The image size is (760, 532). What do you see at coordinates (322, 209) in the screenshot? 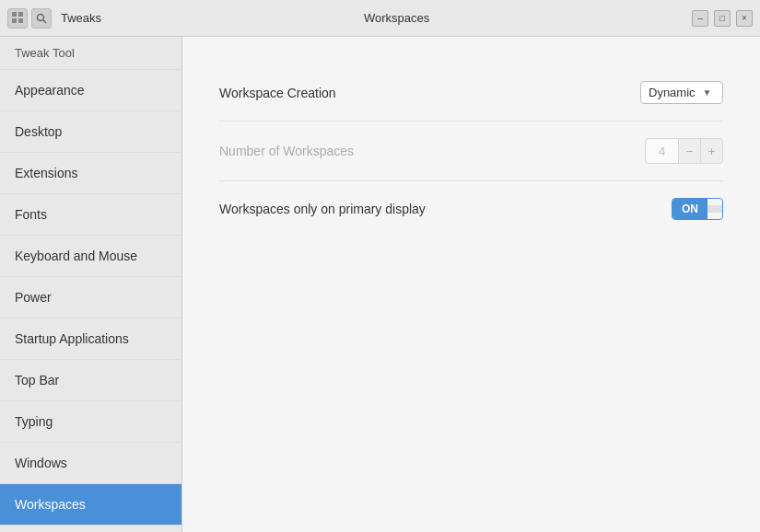
I see `workspaces-primary-label: Workspaces only on primary display` at bounding box center [322, 209].